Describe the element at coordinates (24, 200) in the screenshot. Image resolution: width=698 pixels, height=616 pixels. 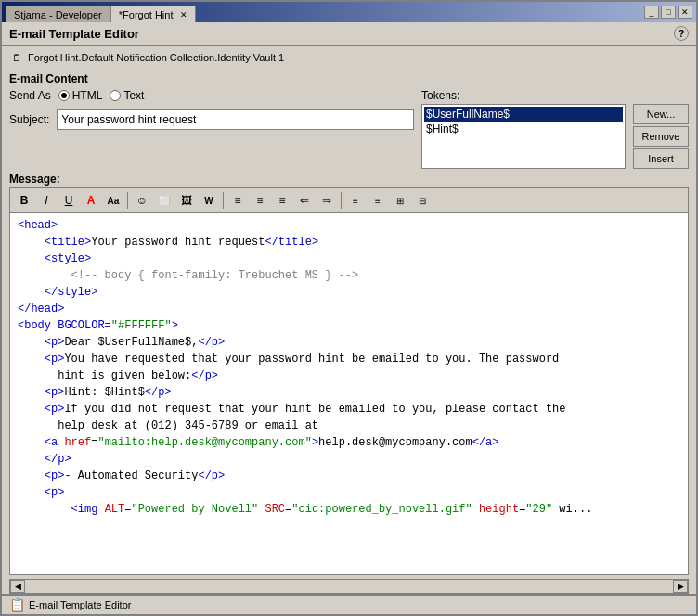
I see `bold-button: B` at that location.